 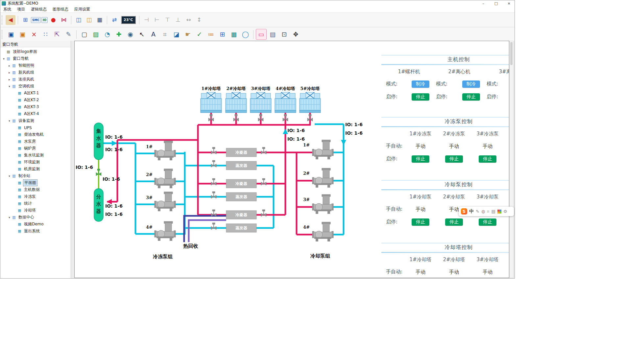 I want to click on report-tool-icon: ▦, so click(x=234, y=34).